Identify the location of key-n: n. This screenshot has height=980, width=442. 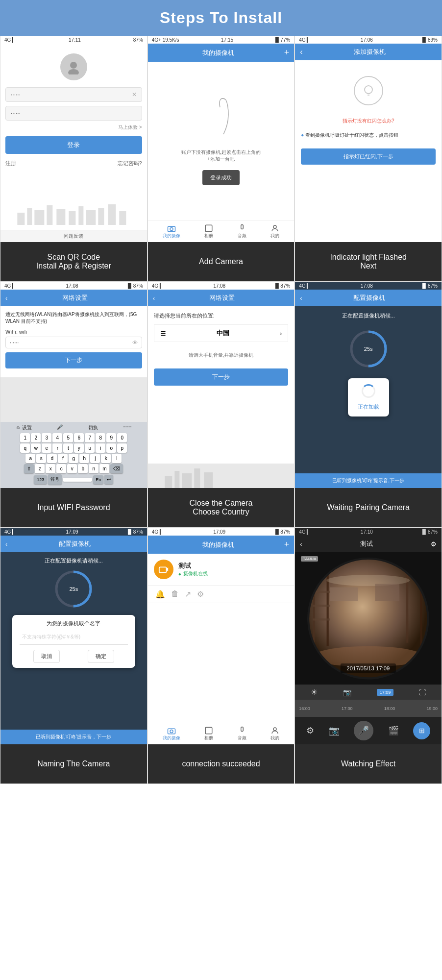
(94, 468).